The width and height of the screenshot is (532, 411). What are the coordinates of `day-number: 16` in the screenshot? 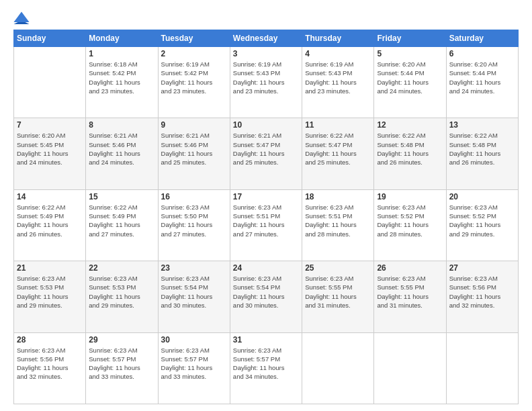 It's located at (194, 197).